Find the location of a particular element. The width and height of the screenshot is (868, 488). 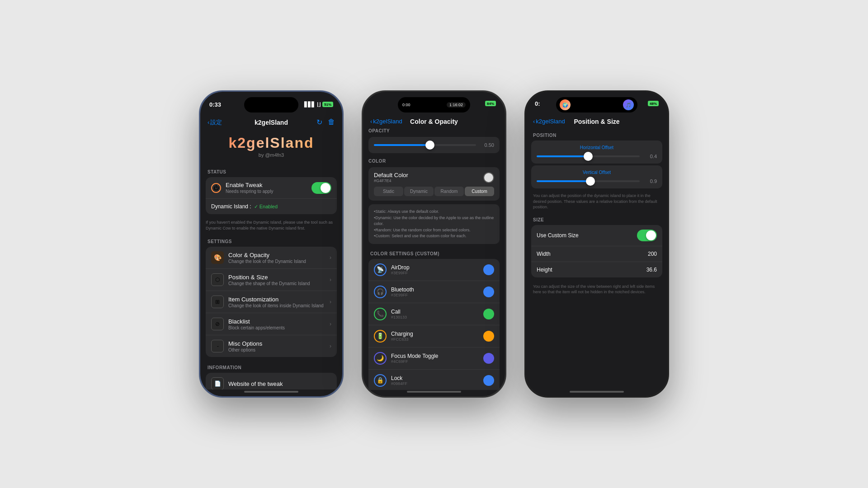

custom-size-label: Use Custom Size is located at coordinates (558, 235).